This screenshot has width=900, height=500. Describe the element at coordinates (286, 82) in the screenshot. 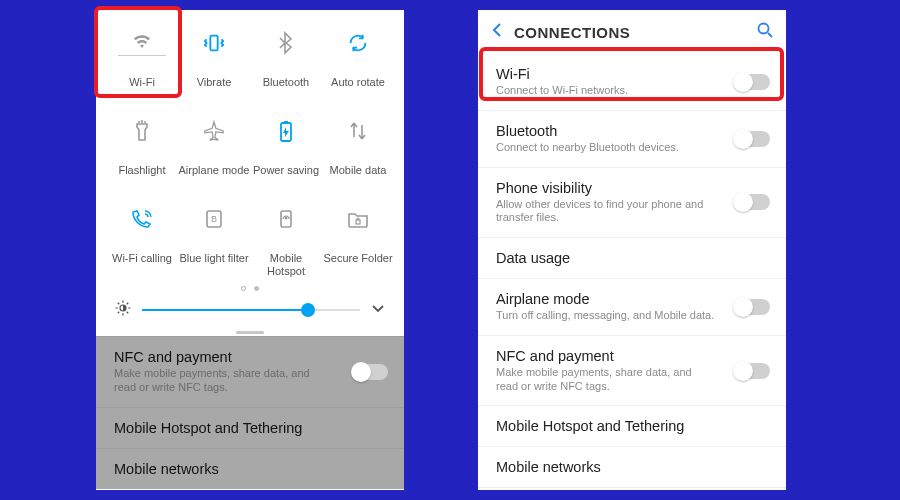

I see `tile-label: Bluetooth` at that location.